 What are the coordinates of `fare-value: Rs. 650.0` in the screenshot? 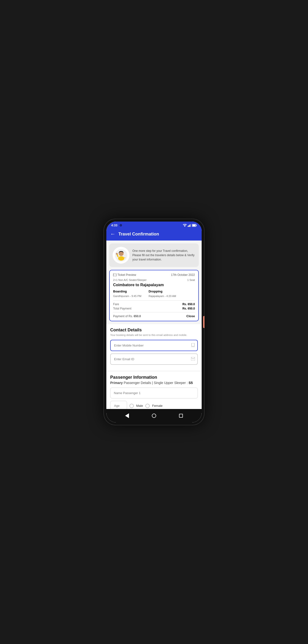 It's located at (189, 304).